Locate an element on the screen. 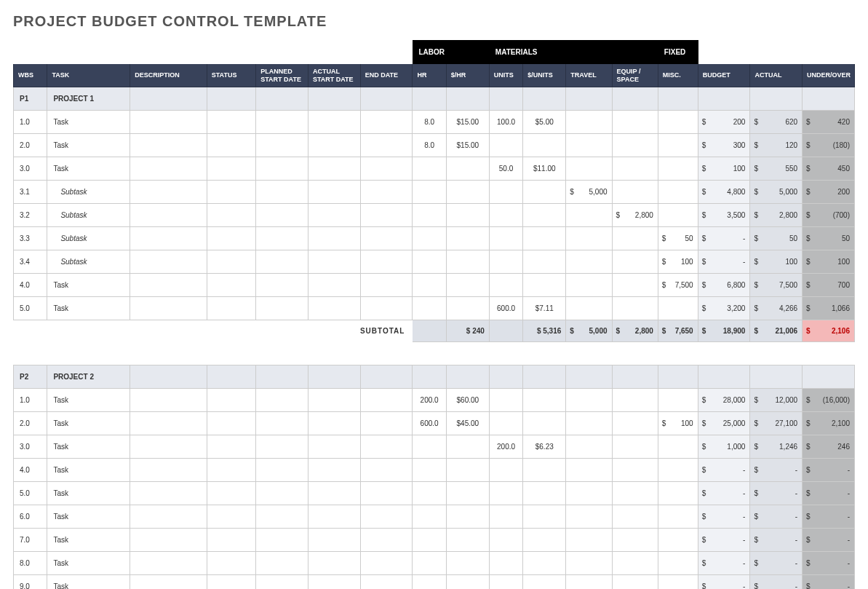  col-header-end: END DATE is located at coordinates (386, 76).